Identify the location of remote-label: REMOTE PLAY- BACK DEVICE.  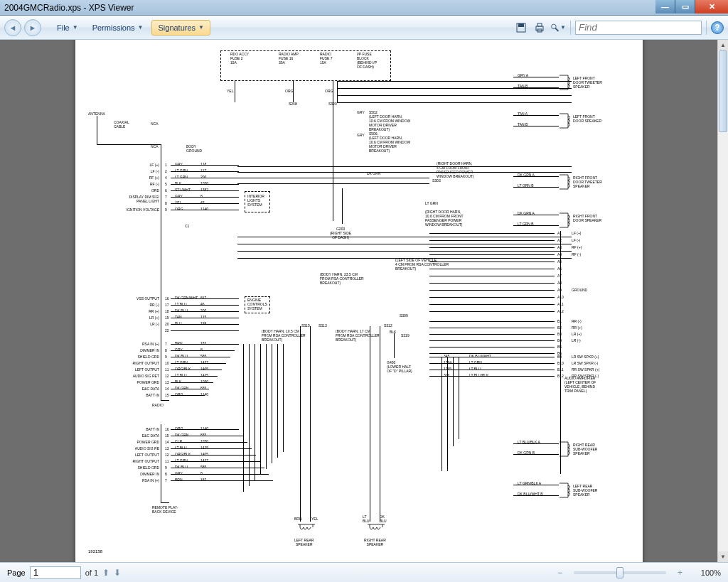
(165, 510).